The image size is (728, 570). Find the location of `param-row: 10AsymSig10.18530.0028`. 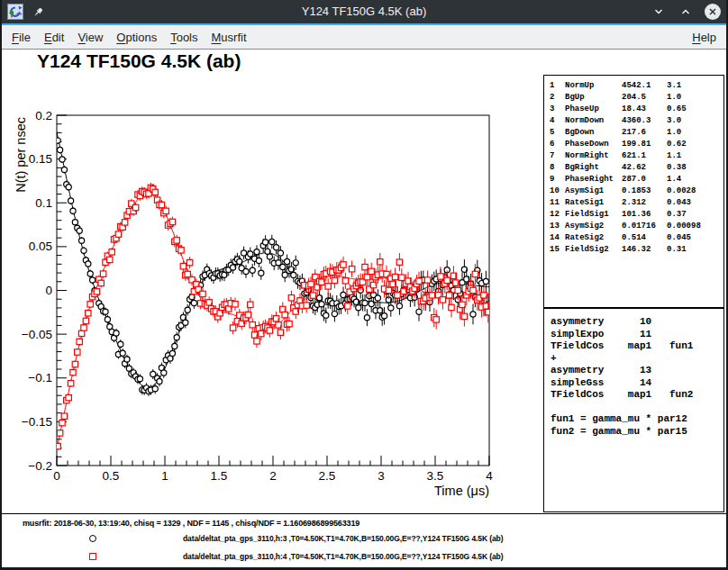

param-row: 10AsymSig10.18530.0028 is located at coordinates (634, 191).